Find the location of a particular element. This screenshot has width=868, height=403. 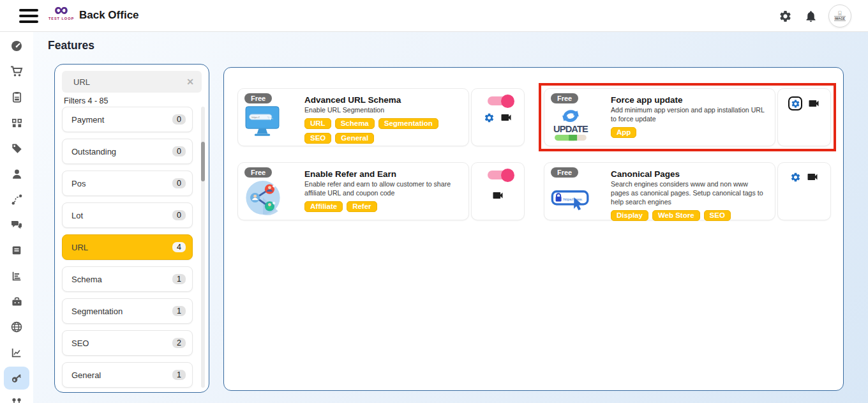

feature-tag: Schema is located at coordinates (355, 124).